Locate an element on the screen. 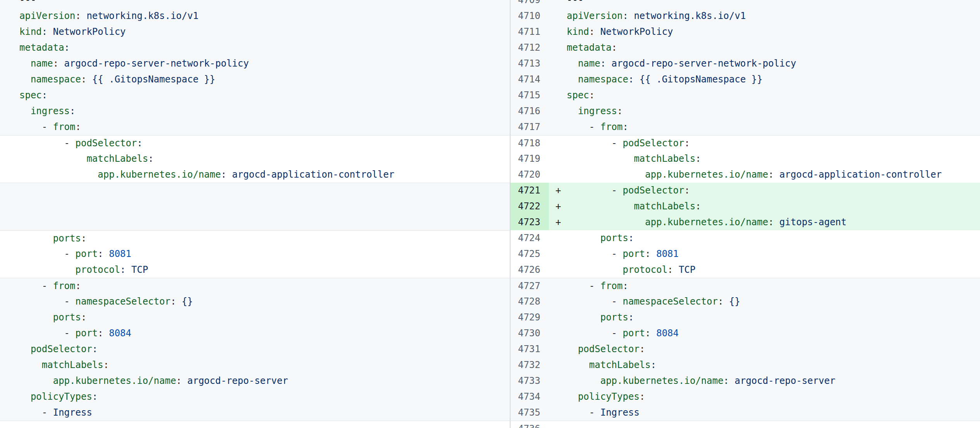  new-code-cell: kind: NetworkPolicy is located at coordinates (773, 32).